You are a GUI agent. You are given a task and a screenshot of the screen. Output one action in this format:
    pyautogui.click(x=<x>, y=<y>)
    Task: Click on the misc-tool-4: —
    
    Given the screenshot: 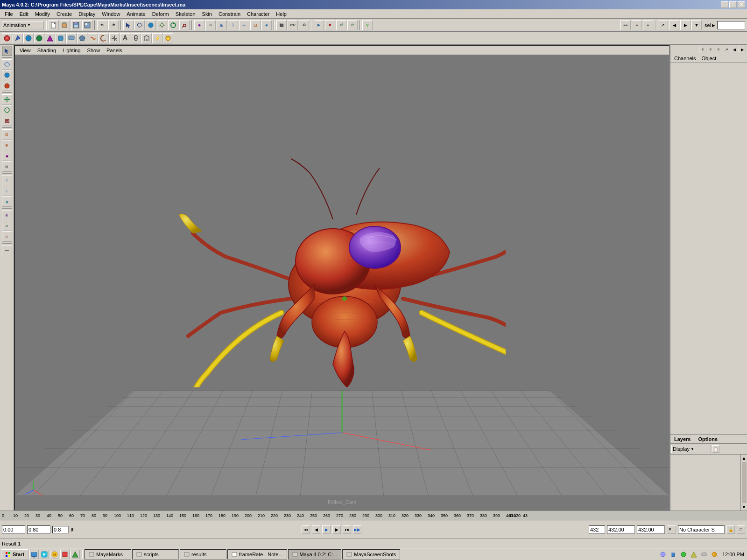 What is the action you would take?
    pyautogui.click(x=7, y=250)
    